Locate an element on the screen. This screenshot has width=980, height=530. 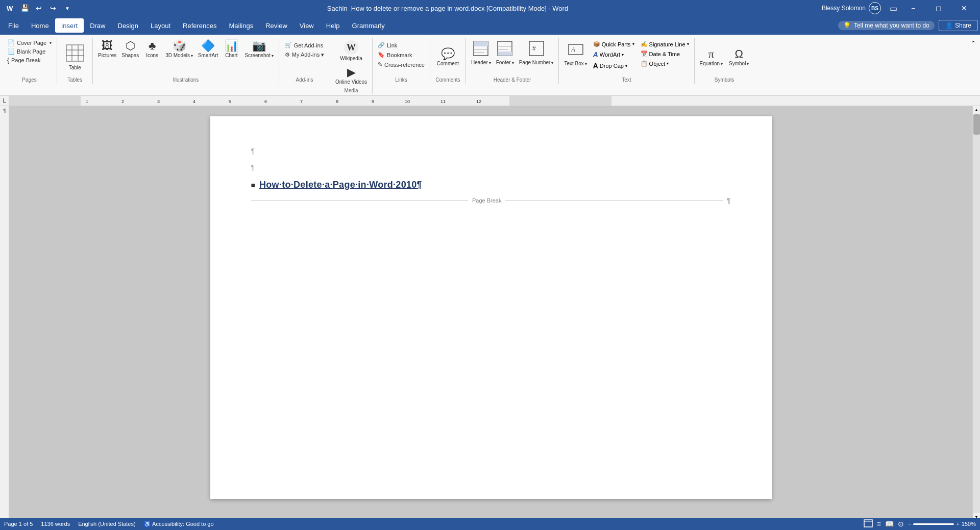
my-addins-button: ⚙ My Add-ins ▾ is located at coordinates (304, 55).